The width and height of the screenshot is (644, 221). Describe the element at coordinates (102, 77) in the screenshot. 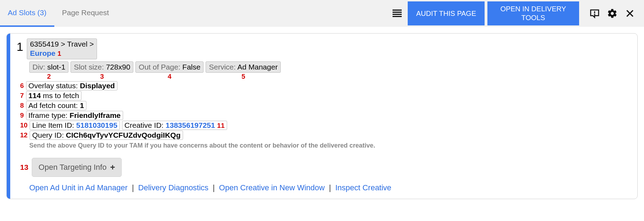

I see `annotation-3: 3` at that location.